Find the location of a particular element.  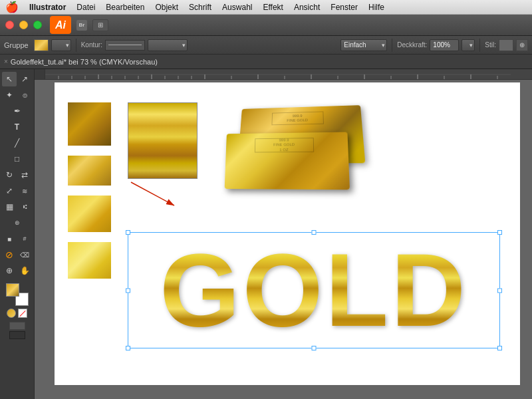

toolbar: ↖ ↗ ✦ ⌾ ✒ T ╱ □ ↻ ⇄ ⤢ ≋ ▦ ⑆ ⊛ ■ # ⊘ ⌫ is located at coordinates (17, 234).